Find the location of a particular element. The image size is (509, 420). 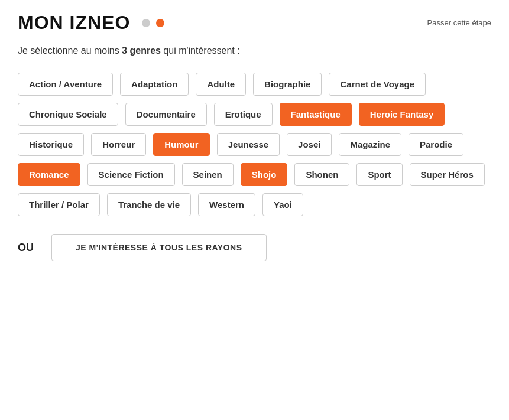

tag-western: Western is located at coordinates (227, 204).